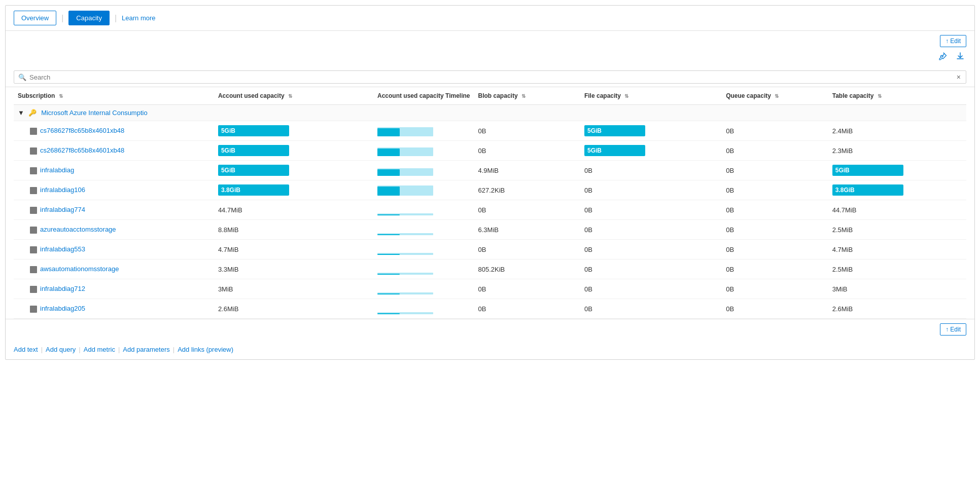 This screenshot has width=980, height=483. I want to click on footer-link-0: Add text, so click(26, 350).